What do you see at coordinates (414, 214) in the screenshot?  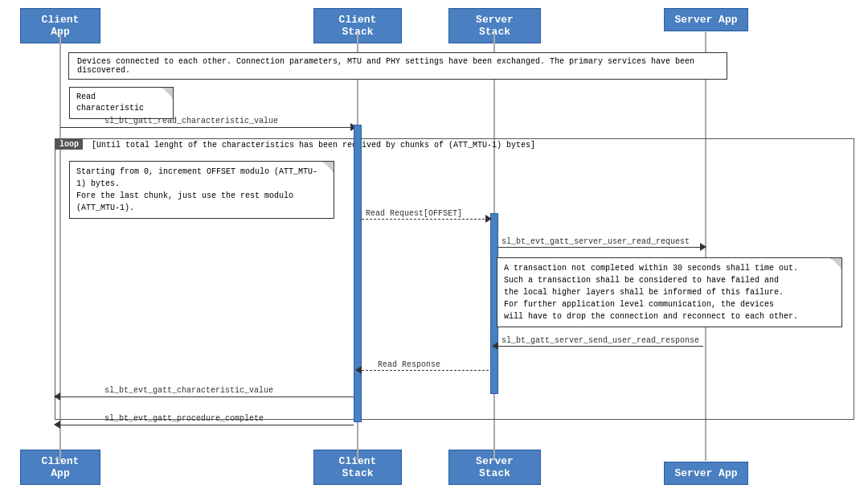 I see `label-read-request: Read Request[OFFSET]` at bounding box center [414, 214].